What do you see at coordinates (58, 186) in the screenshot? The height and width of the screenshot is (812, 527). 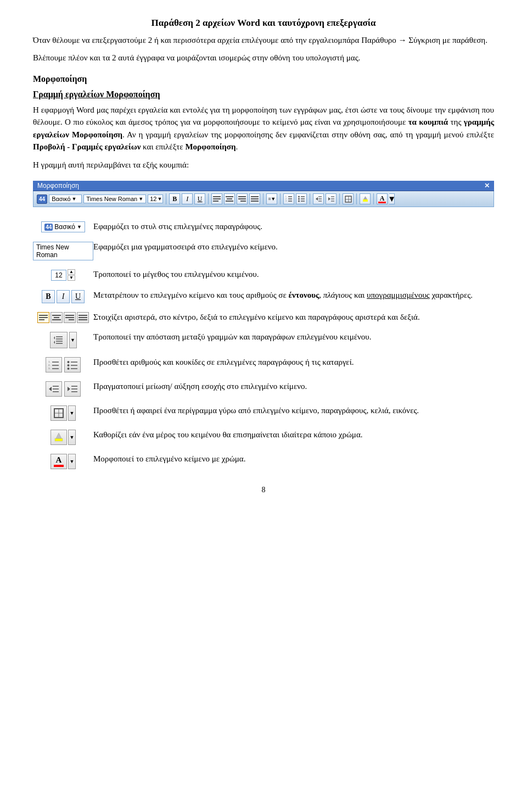 I see `toolbar-title-label: Μορφοποίηση` at bounding box center [58, 186].